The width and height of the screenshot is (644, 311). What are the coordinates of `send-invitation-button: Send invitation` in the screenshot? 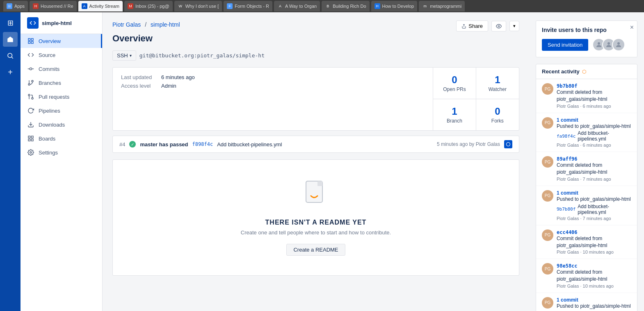 It's located at (565, 45).